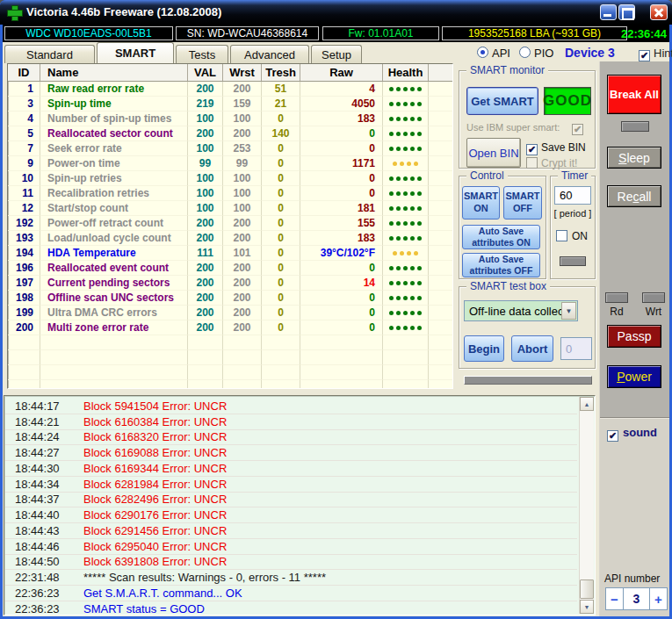 Image resolution: width=672 pixels, height=619 pixels. I want to click on smart-table-row: 7Seek error rate10025300, so click(230, 149).